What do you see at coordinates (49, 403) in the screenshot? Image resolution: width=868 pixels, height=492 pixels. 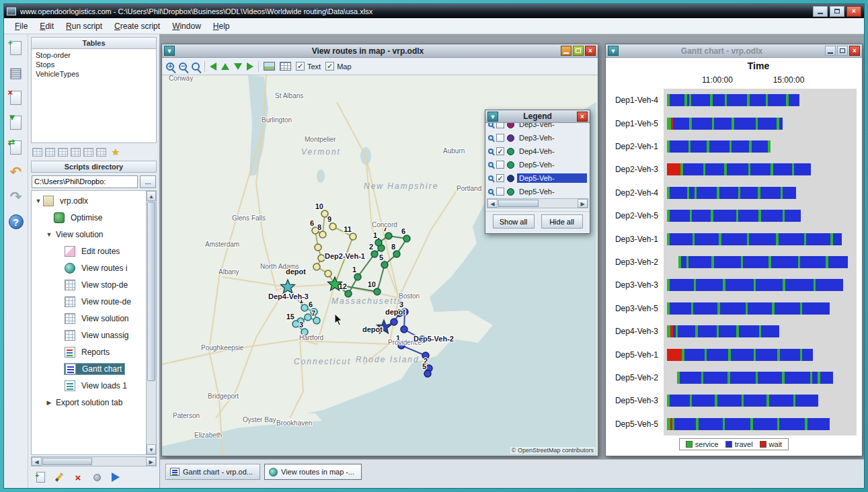 I see `expander-icon: ▶` at bounding box center [49, 403].